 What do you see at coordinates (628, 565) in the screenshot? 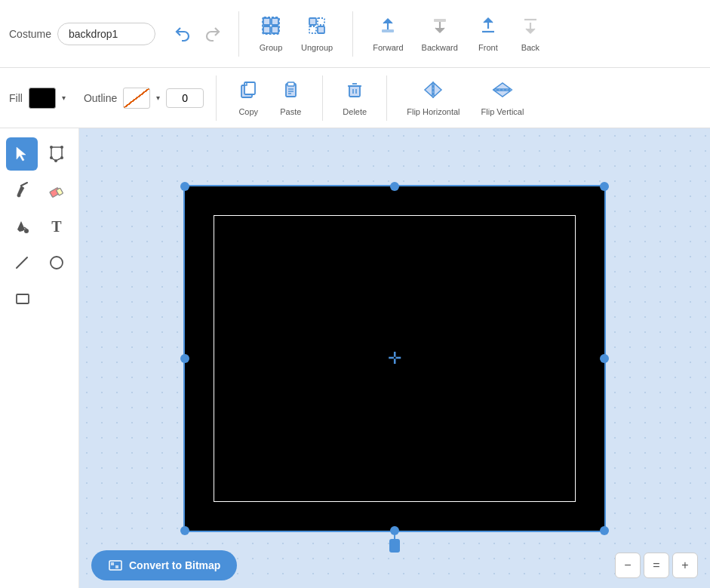
I see `zoom-out-icon: −` at bounding box center [628, 565].